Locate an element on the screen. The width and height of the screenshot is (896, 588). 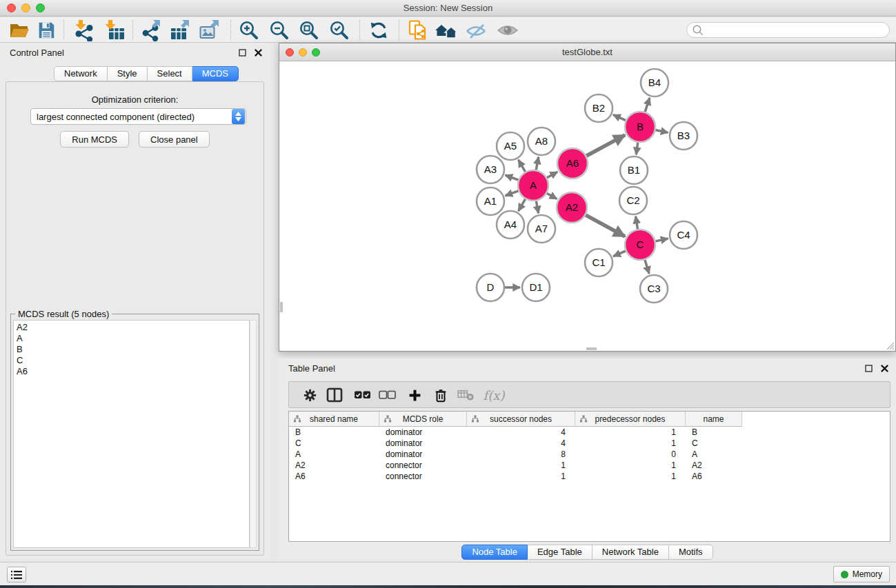
table-row: Adominator80A is located at coordinates (589, 454).